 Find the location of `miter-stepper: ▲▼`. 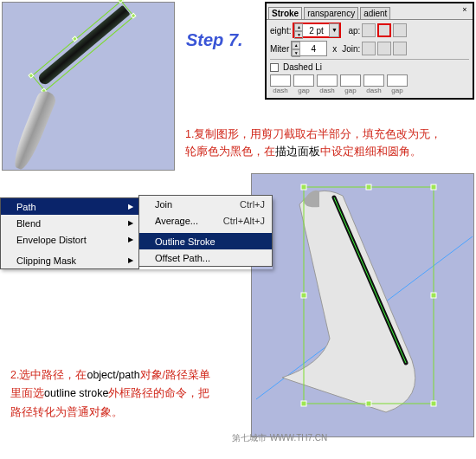

miter-stepper: ▲▼ is located at coordinates (296, 48).